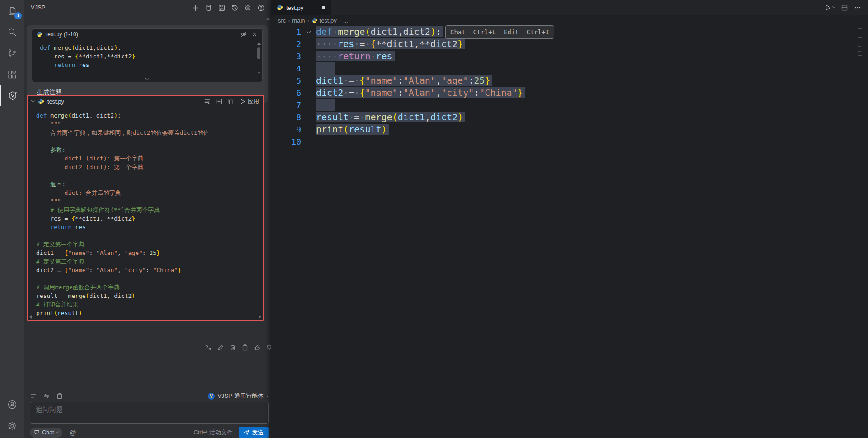 The height and width of the screenshot is (438, 868). Describe the element at coordinates (261, 8) in the screenshot. I see `help-icon` at that location.